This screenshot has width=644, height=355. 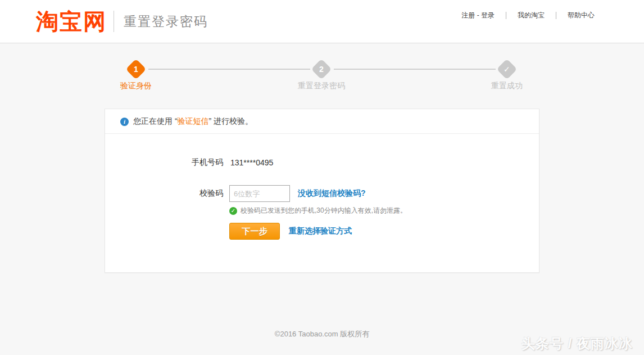 What do you see at coordinates (322, 21) in the screenshot?
I see `header: 淘宝网 重置登录密码 注册 - 登录 我的淘宝 帮助中心` at bounding box center [322, 21].